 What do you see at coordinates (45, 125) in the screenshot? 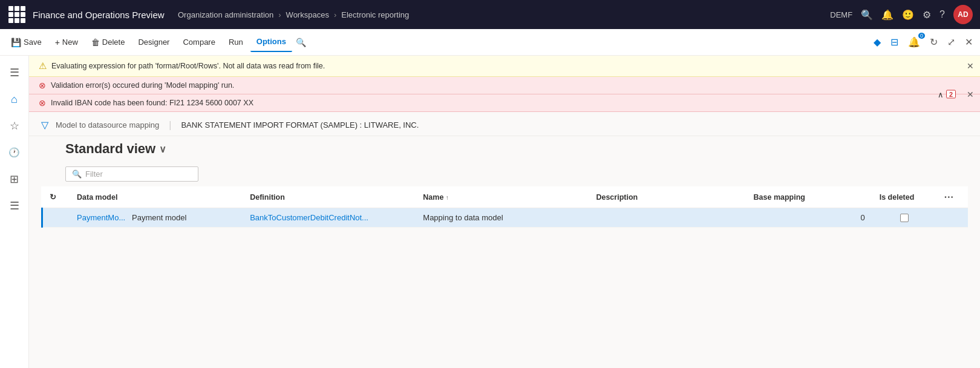
I see `filter-funnel-icon: ▽` at bounding box center [45, 125].